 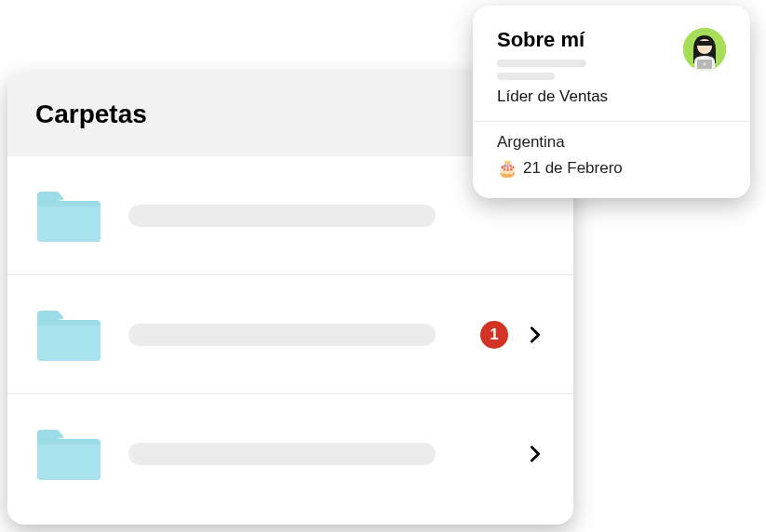 What do you see at coordinates (91, 114) in the screenshot?
I see `folders-title: Carpetas` at bounding box center [91, 114].